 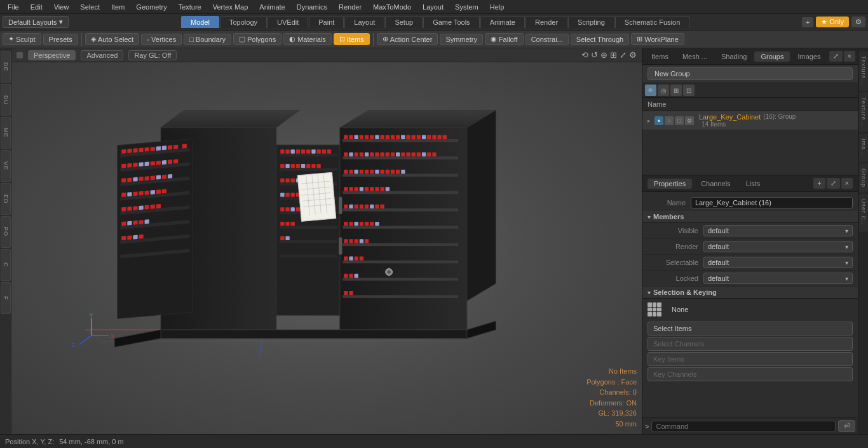 I want to click on prop-tab-properties: Properties, so click(x=670, y=184).